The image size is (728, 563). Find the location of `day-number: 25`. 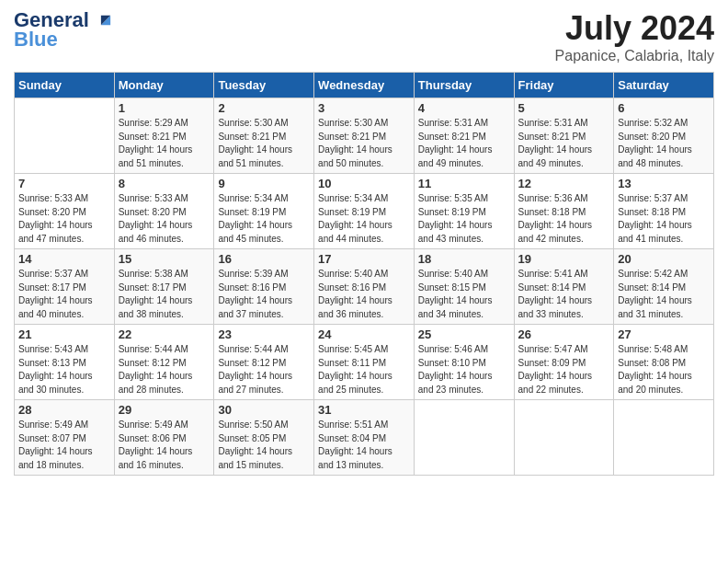

day-number: 25 is located at coordinates (464, 335).